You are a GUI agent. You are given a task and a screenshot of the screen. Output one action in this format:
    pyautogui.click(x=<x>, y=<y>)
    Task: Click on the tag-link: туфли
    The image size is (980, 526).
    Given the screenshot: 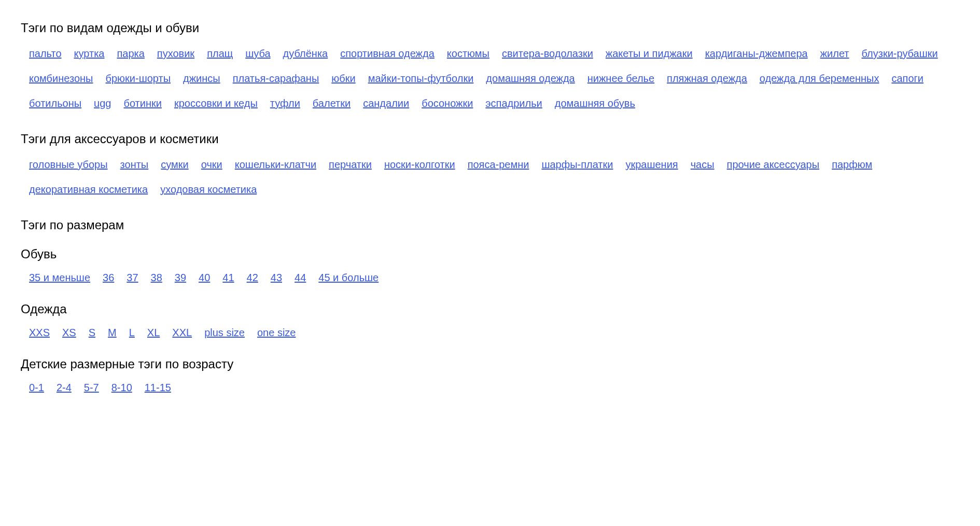 What is the action you would take?
    pyautogui.click(x=285, y=103)
    